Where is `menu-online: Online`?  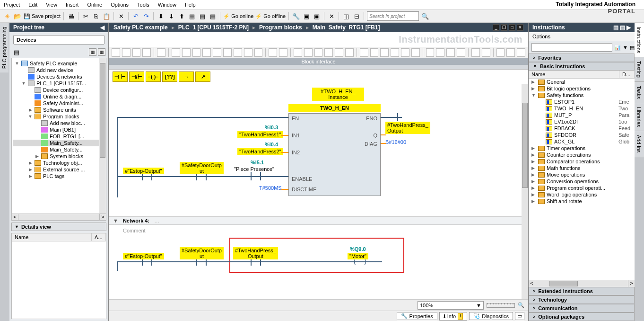
menu-online: Online is located at coordinates (95, 5).